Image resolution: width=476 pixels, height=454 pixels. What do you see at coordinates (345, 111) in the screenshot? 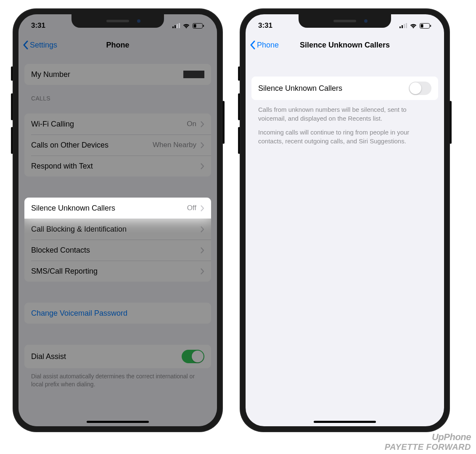
I see `description-1: Calls from unknown numbers will be silen…` at bounding box center [345, 111].